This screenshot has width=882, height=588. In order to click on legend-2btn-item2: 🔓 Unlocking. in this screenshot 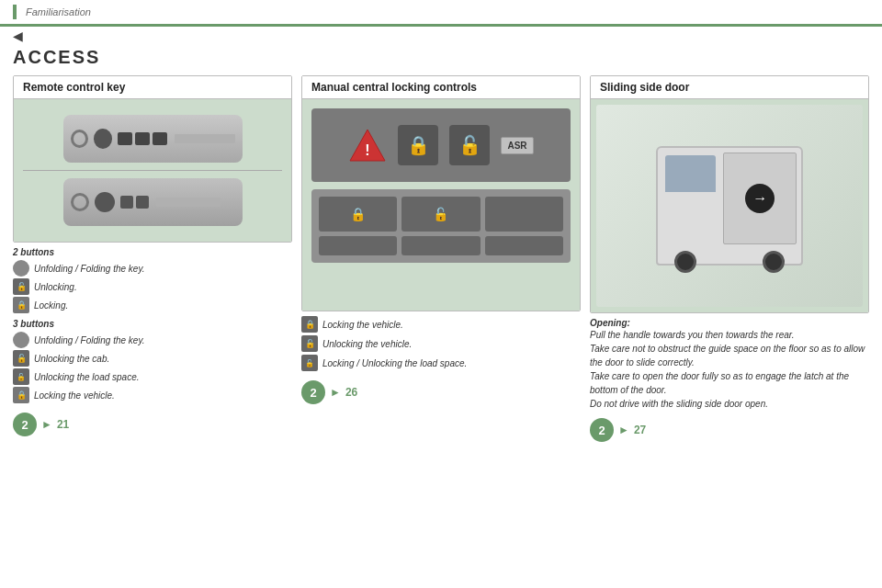, I will do `click(153, 287)`.